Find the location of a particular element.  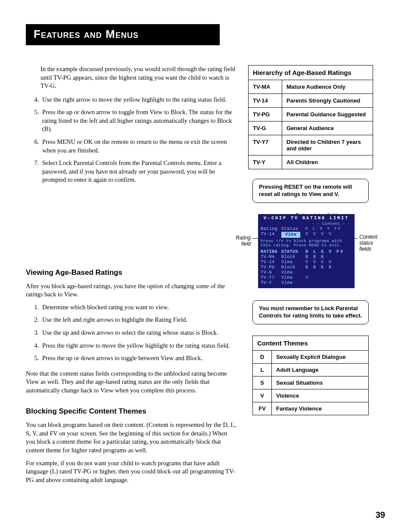

step-item: Use the right arrow to move the yellow h… is located at coordinates (139, 100).